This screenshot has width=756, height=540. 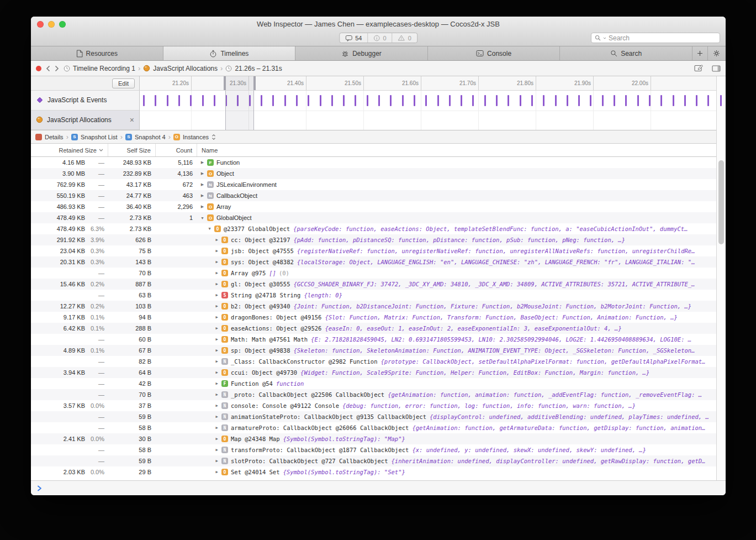 What do you see at coordinates (132, 120) in the screenshot?
I see `close-track-button: ×` at bounding box center [132, 120].